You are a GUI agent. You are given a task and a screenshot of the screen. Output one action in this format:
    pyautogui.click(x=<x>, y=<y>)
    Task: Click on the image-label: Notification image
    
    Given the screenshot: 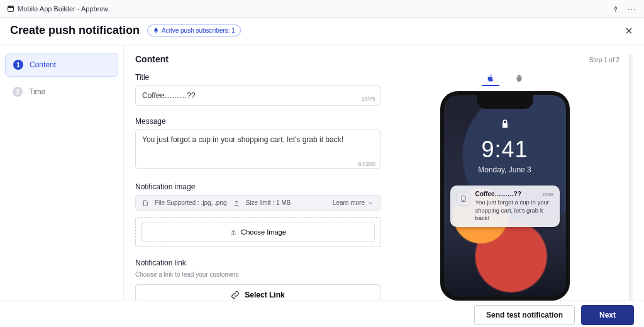 What is the action you would take?
    pyautogui.click(x=258, y=187)
    